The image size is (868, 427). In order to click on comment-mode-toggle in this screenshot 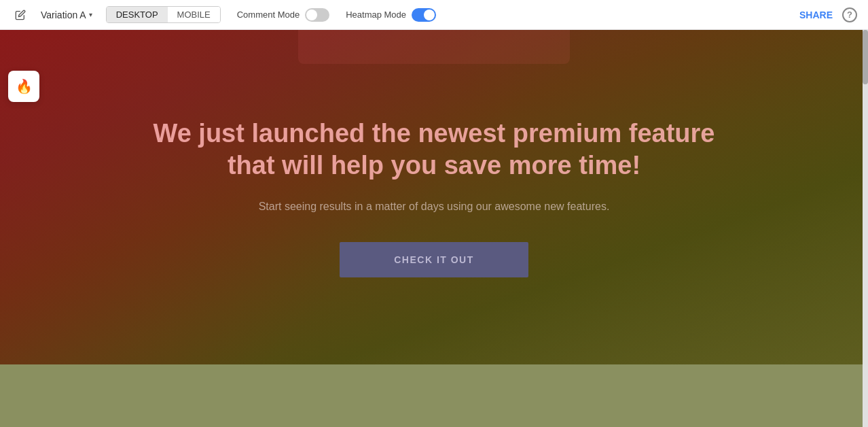, I will do `click(317, 15)`.